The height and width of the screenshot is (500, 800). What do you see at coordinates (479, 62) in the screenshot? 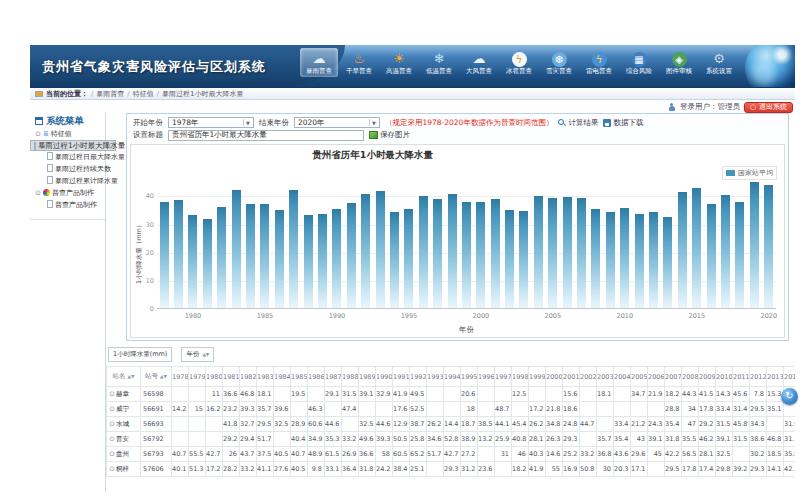
I see `nav-item-wind: ☁大风普查` at bounding box center [479, 62].